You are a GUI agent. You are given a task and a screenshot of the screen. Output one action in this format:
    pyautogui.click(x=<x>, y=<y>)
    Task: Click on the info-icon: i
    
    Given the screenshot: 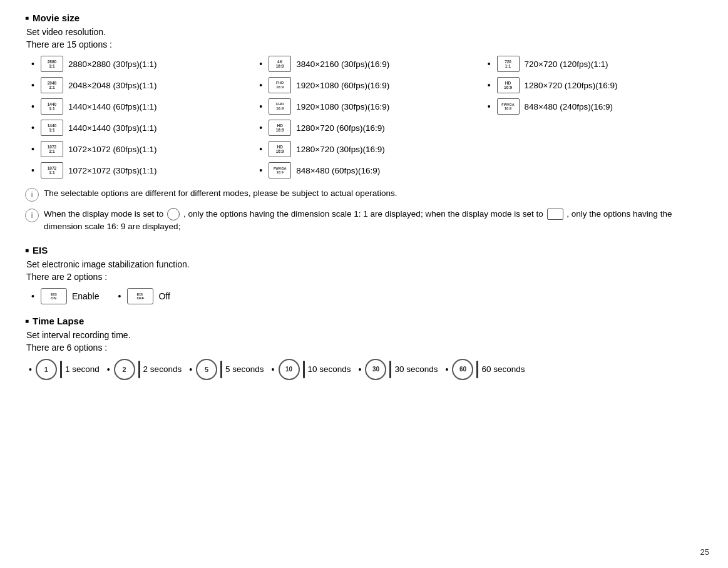 What is the action you would take?
    pyautogui.click(x=32, y=195)
    